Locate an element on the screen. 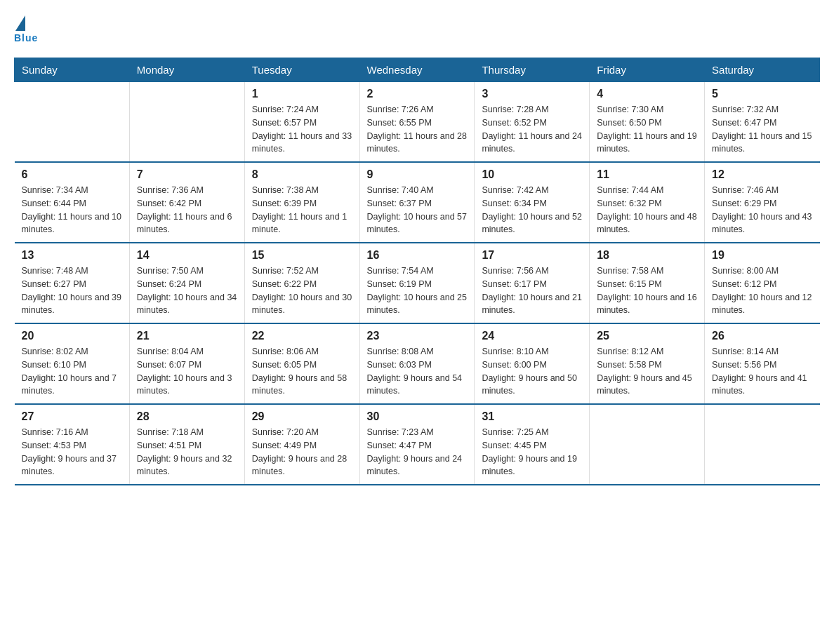  day-number: 10 is located at coordinates (532, 175).